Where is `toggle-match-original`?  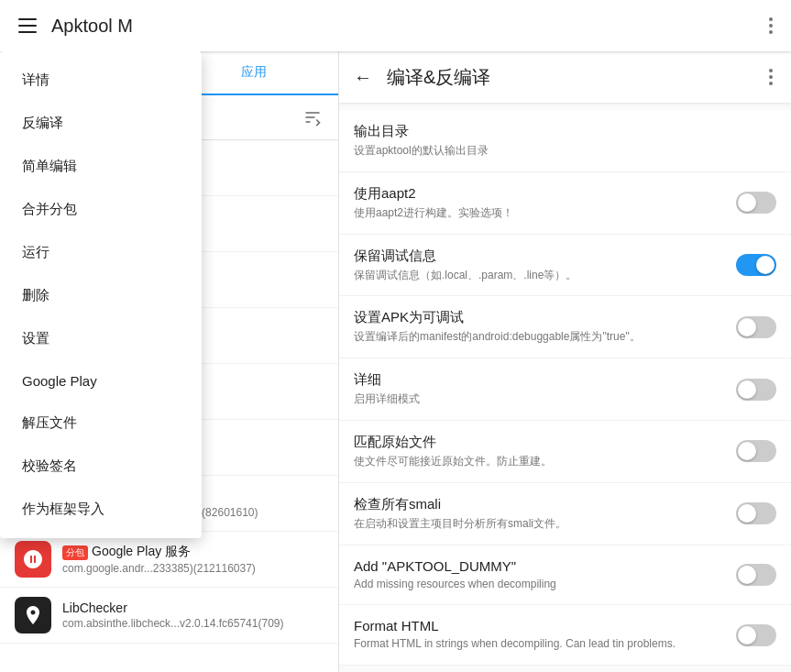
toggle-match-original is located at coordinates (756, 451).